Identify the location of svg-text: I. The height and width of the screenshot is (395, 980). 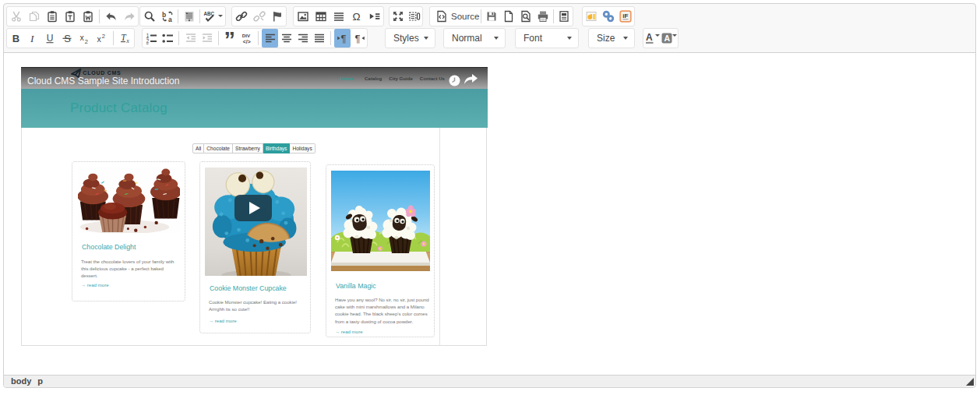
(33, 39).